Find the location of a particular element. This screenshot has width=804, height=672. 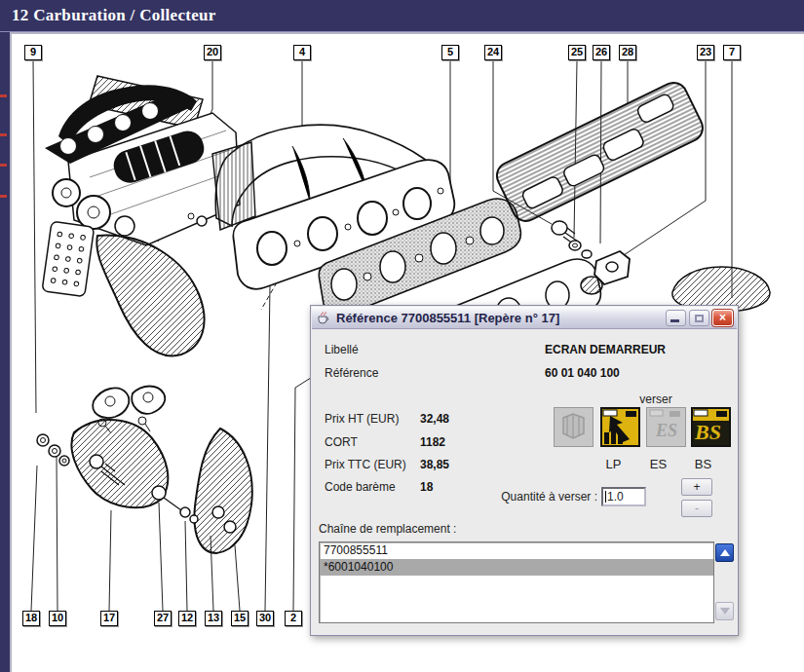

close-icon: × is located at coordinates (723, 317).